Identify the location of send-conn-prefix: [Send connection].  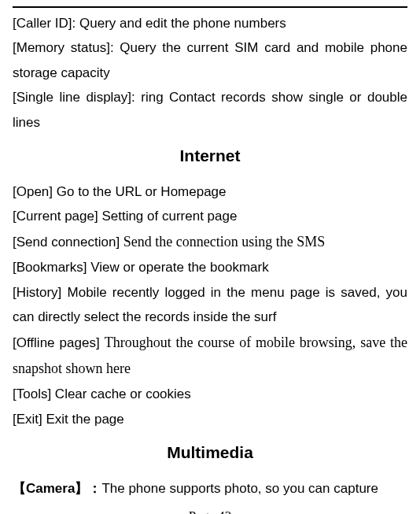
(68, 242).